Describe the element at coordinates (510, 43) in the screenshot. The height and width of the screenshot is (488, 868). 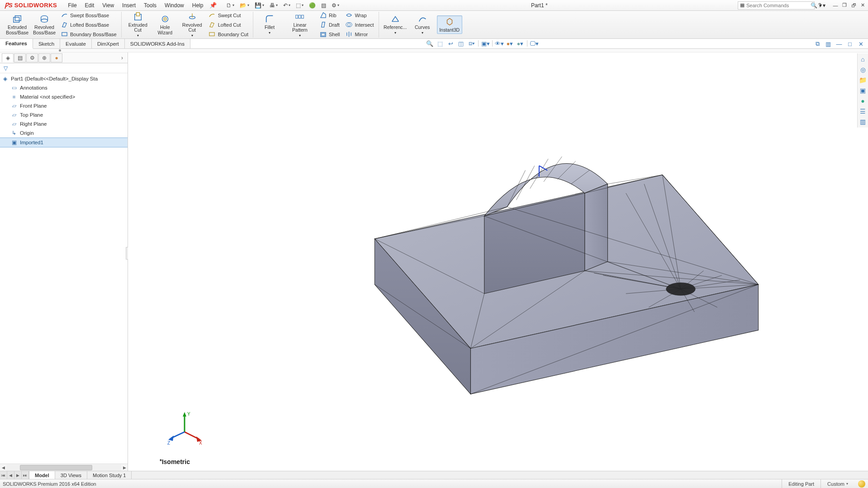
I see `edit-appearance-icon: ●▾` at that location.